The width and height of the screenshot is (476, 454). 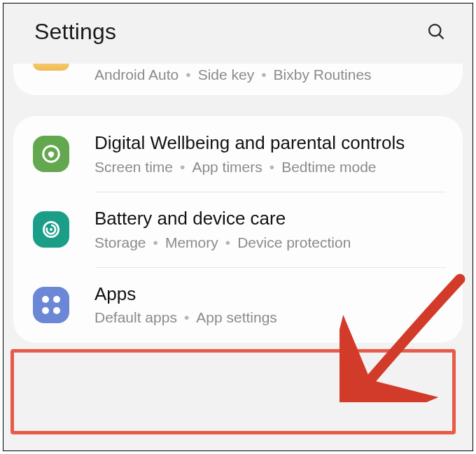 I want to click on row-subtitle: Screen time • App timers • Bedtime mode, so click(x=272, y=166).